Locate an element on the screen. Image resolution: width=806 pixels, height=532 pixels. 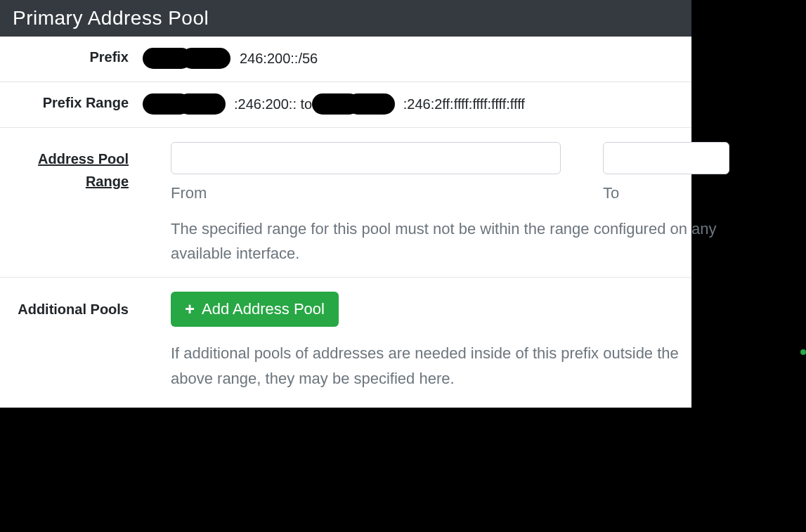
prefix-range-start-text: :246:200:: to is located at coordinates (273, 104).